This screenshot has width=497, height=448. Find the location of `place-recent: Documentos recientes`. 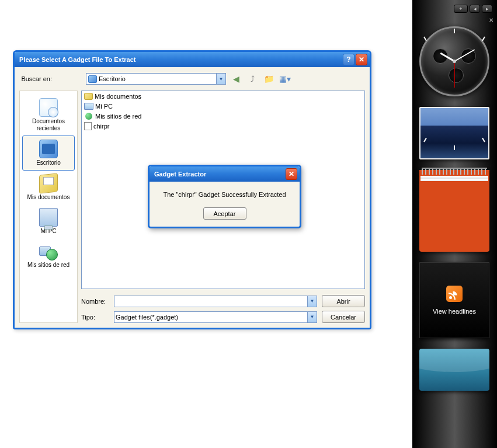

place-recent: Documentos recientes is located at coordinates (48, 115).